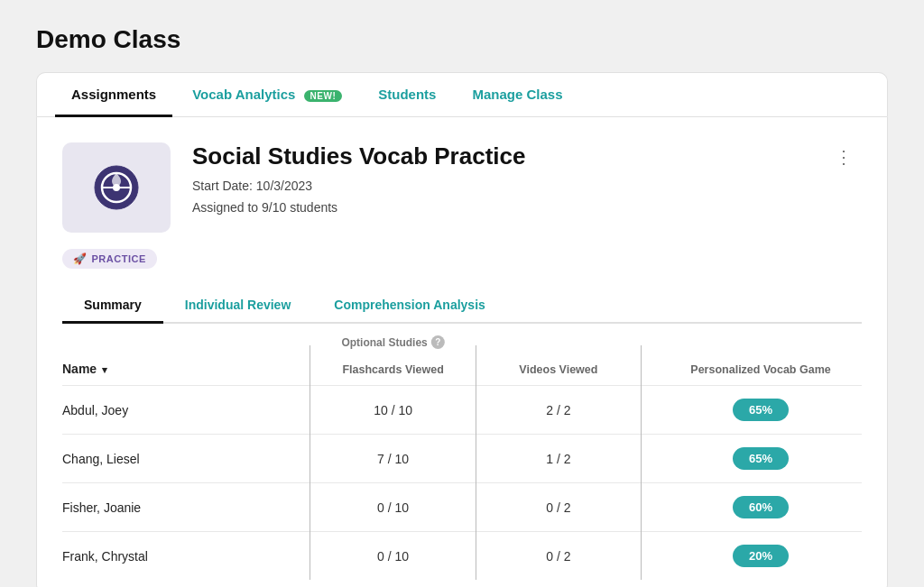 This screenshot has height=587, width=924. Describe the element at coordinates (186, 459) in the screenshot. I see `cell-name: Chang, Liesel` at that location.